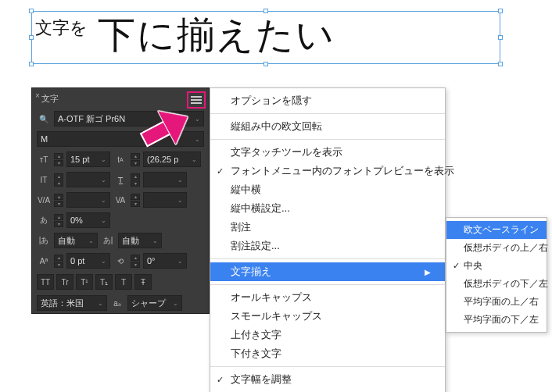 The height and width of the screenshot is (392, 552). What do you see at coordinates (44, 200) in the screenshot?
I see `kerning-icon: V/A` at bounding box center [44, 200].